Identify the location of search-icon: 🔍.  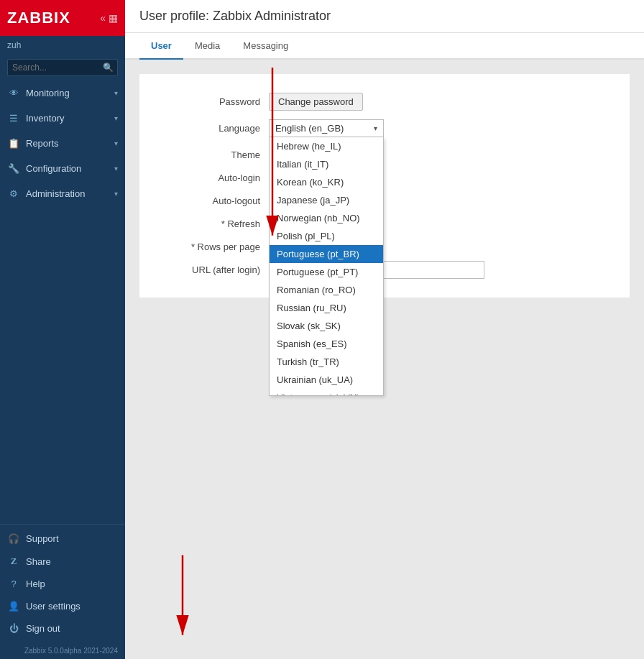
(108, 68).